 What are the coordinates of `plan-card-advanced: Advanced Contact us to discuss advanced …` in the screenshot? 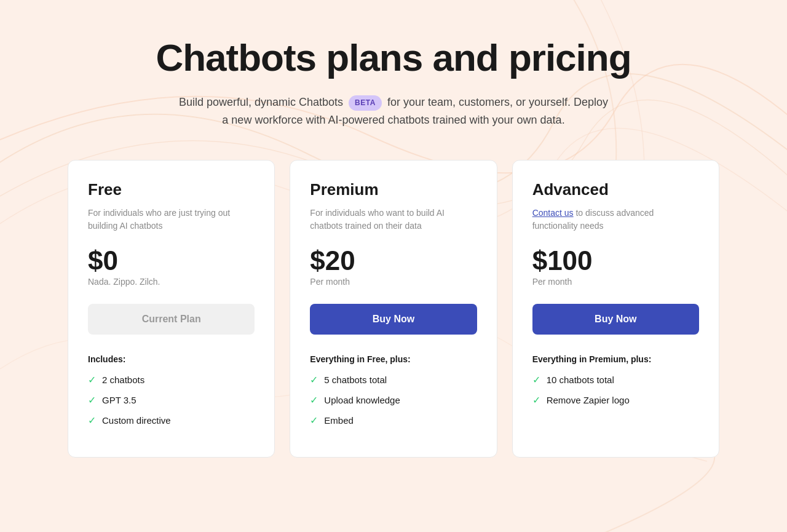 It's located at (616, 309).